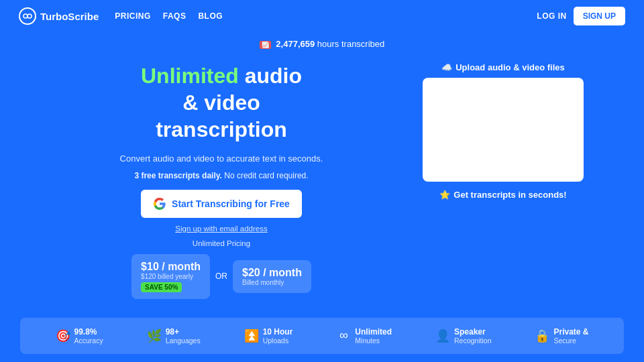 This screenshot has width=644, height=362. Describe the element at coordinates (272, 283) in the screenshot. I see `monthly-plan-billed: Billed monthly` at that location.